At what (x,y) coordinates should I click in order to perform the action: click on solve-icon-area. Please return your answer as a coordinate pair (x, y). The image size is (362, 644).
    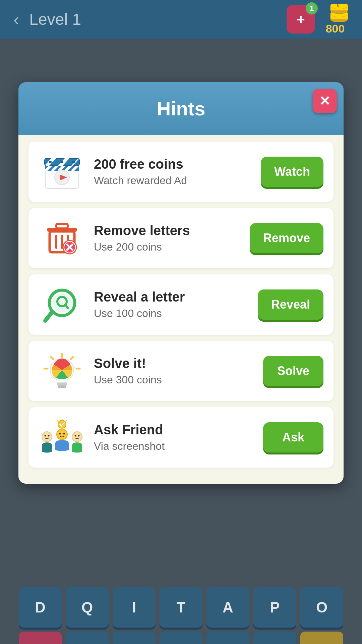
    Looking at the image, I should click on (62, 371).